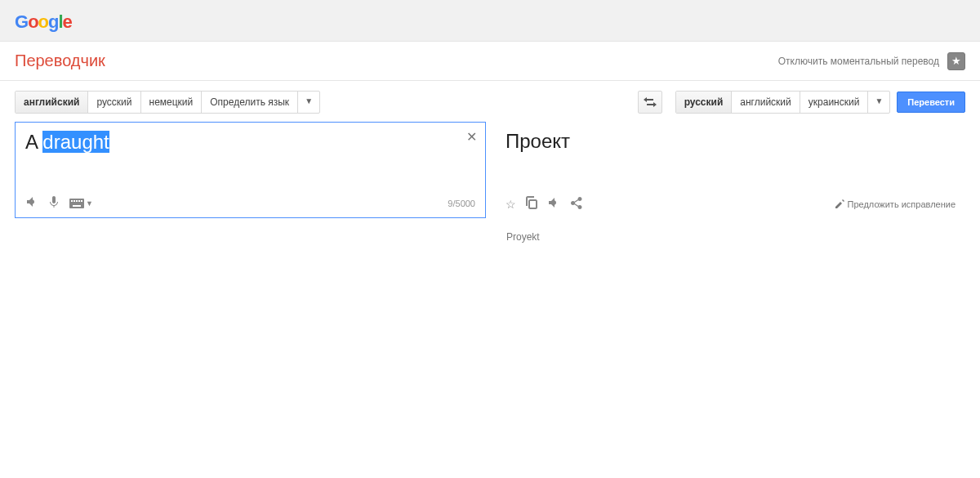  I want to click on target-lang-tabs: русский английский украинский ▼, so click(783, 102).